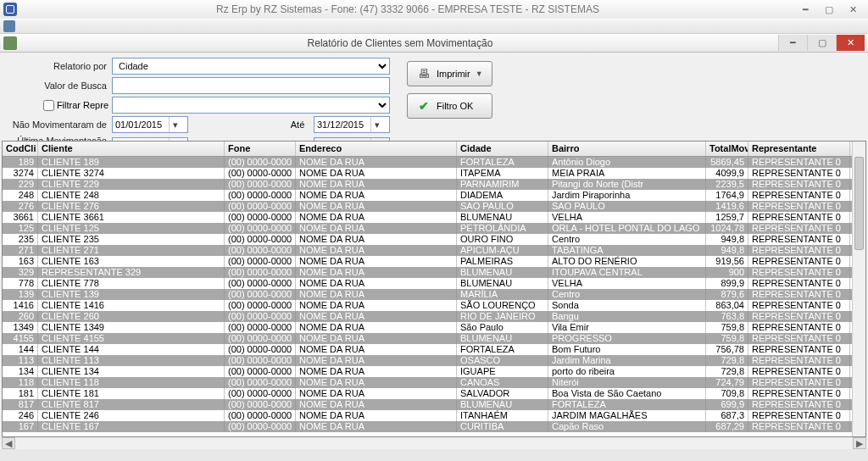 The image size is (868, 461). I want to click on table-row: 163CLIENTE 163(00) 0000-0000NOME DA RUAP…, so click(434, 261).